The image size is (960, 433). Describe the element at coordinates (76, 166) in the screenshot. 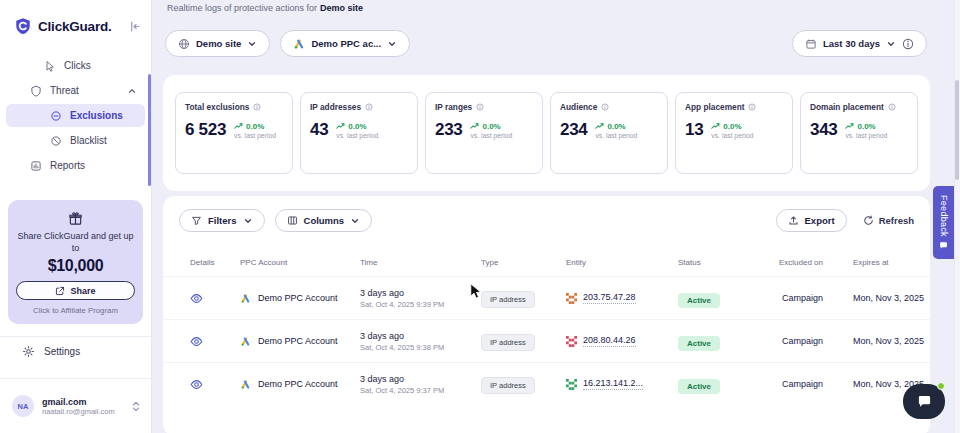

I see `sidebar-item-reports: Reports` at that location.